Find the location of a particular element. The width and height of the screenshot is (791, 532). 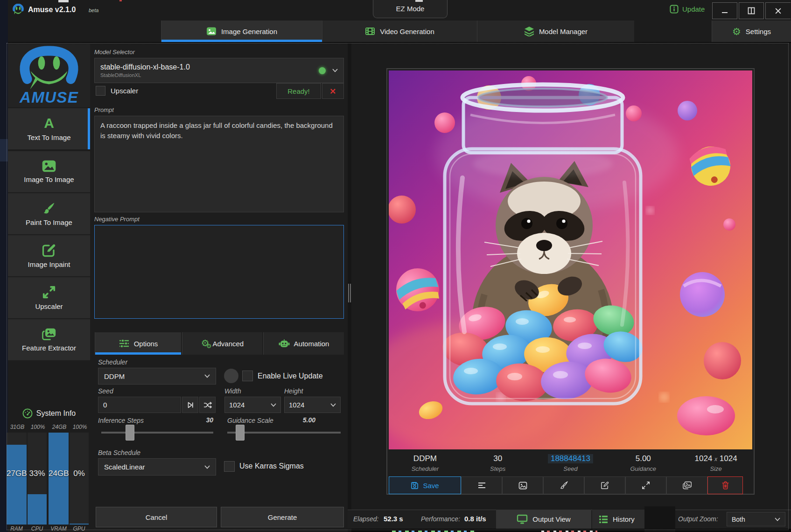

upscaler-checkbox is located at coordinates (101, 91).